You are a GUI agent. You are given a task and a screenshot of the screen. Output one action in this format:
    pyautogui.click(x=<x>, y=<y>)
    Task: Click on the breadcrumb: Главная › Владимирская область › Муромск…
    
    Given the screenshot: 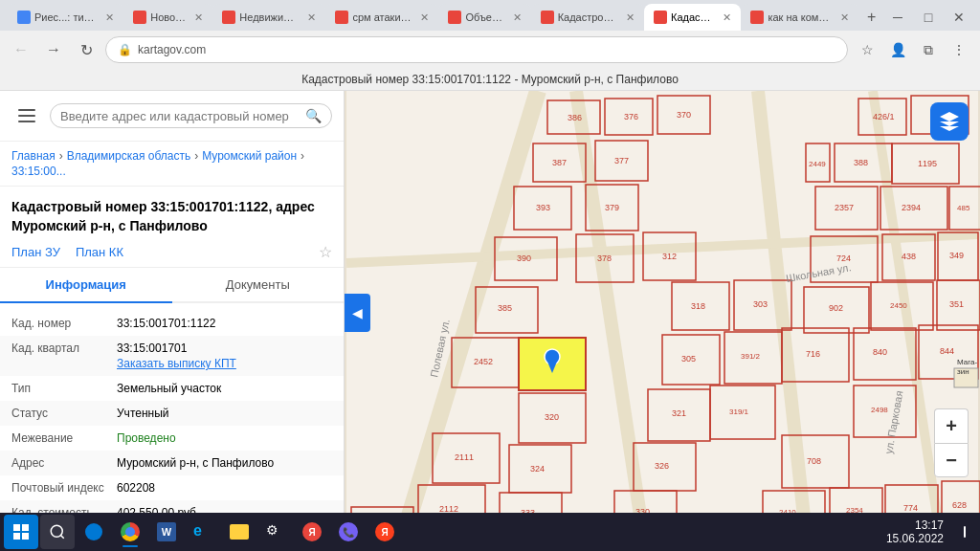 What is the action you would take?
    pyautogui.click(x=172, y=165)
    